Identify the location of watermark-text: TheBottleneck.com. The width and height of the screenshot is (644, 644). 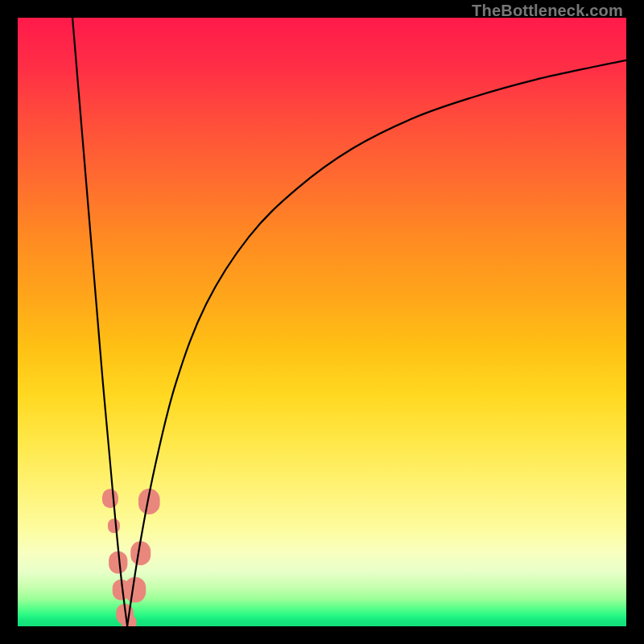
(547, 11).